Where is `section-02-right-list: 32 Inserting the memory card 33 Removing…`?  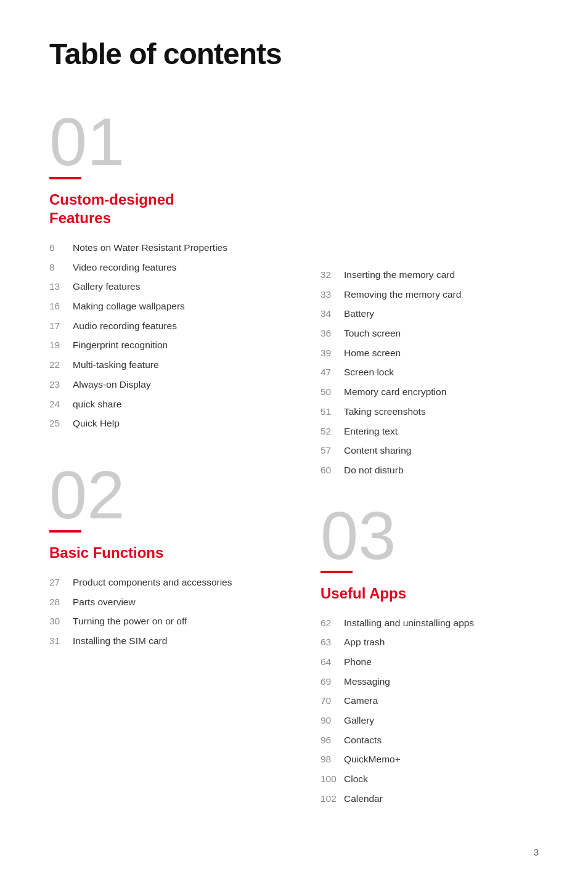 section-02-right-list: 32 Inserting the memory card 33 Removing… is located at coordinates (430, 372).